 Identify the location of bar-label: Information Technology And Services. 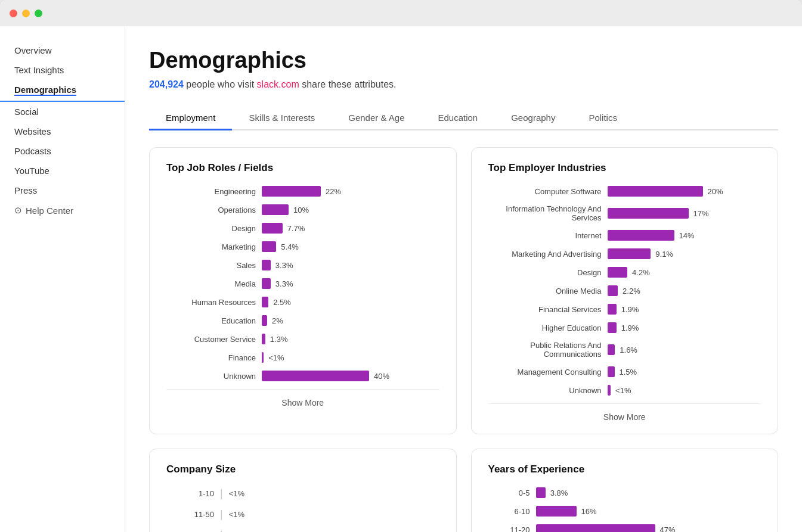
(548, 213).